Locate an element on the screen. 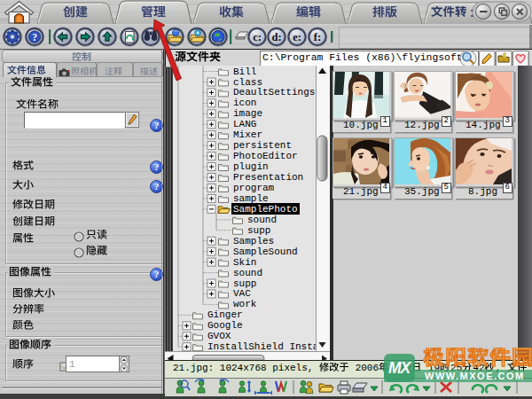  svg-text: 1 is located at coordinates (73, 364).